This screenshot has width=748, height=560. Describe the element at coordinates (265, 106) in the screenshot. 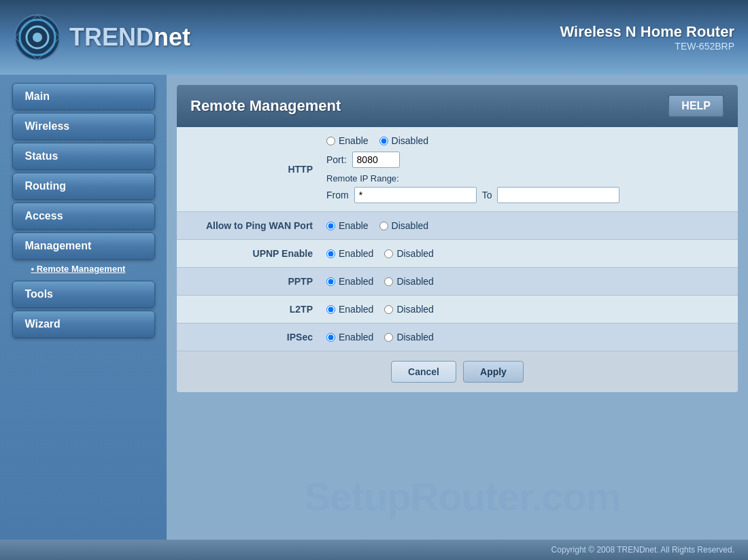

I see `panel-title: Remote Management` at that location.